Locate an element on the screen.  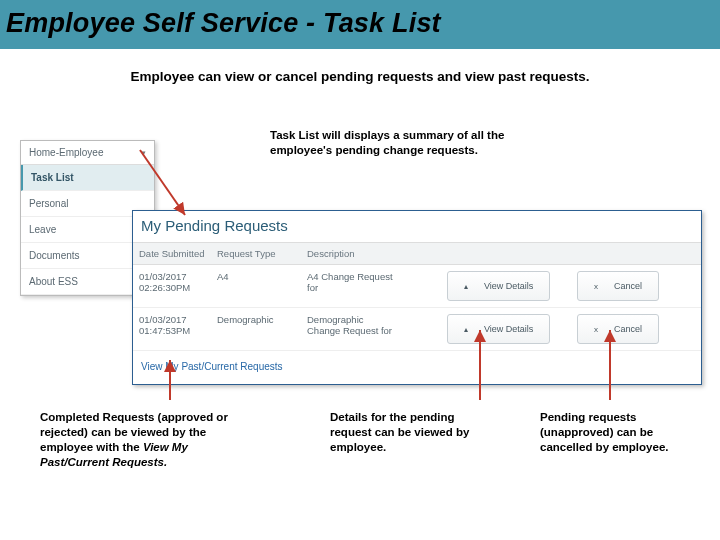
sidebar-item-tasklist: Task List is located at coordinates (88, 178).